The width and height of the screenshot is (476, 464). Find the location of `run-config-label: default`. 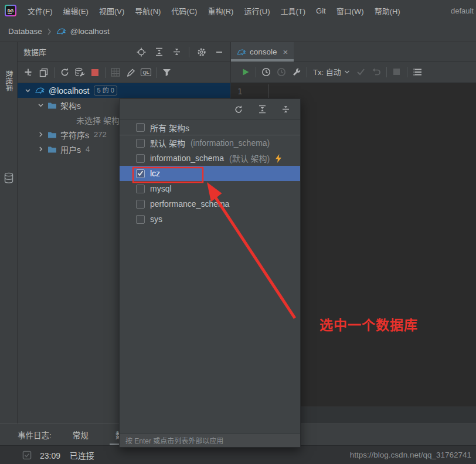

run-config-label: default is located at coordinates (463, 11).